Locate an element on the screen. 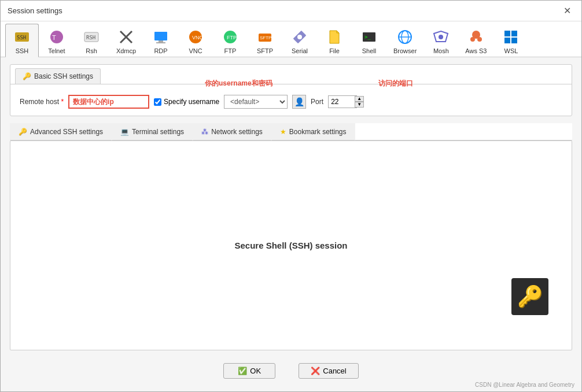 The width and height of the screenshot is (582, 392). ftp-icon: FTP is located at coordinates (230, 37).